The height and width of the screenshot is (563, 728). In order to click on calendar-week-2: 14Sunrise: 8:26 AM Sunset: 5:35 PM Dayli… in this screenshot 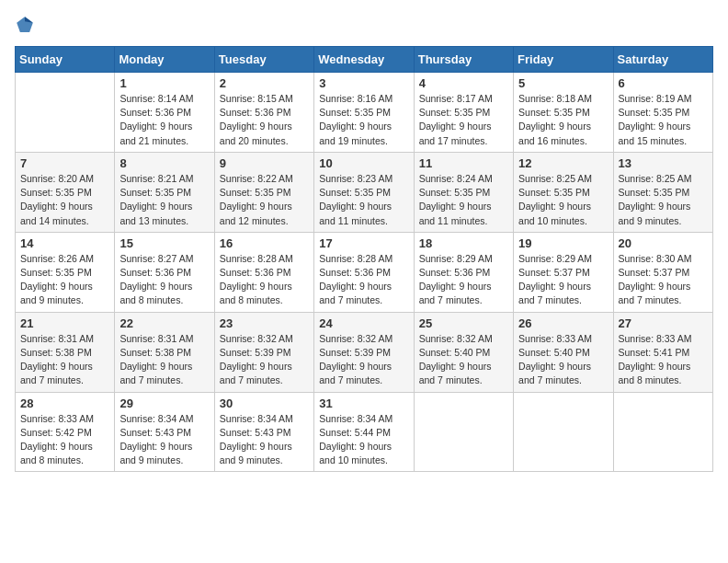, I will do `click(364, 272)`.